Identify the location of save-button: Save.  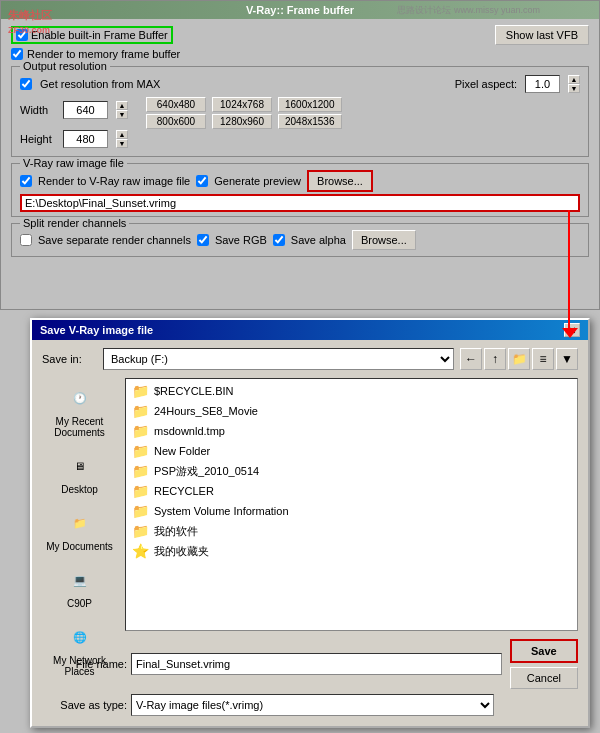
(544, 651).